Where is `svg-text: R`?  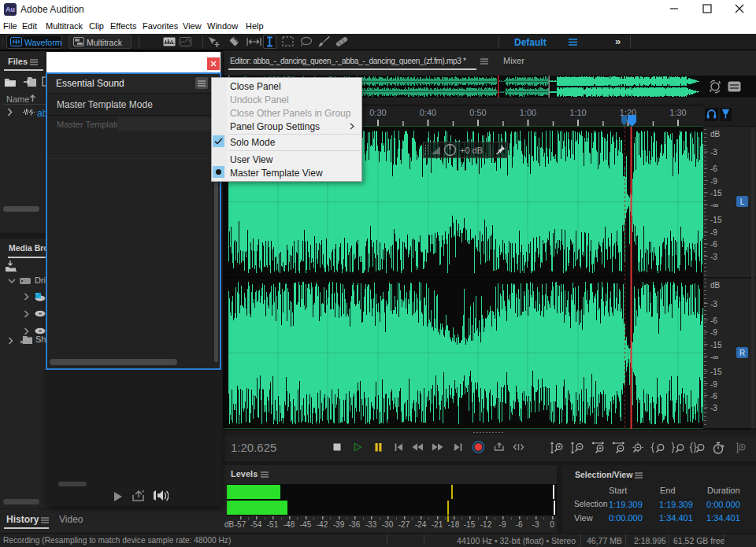
svg-text: R is located at coordinates (742, 353).